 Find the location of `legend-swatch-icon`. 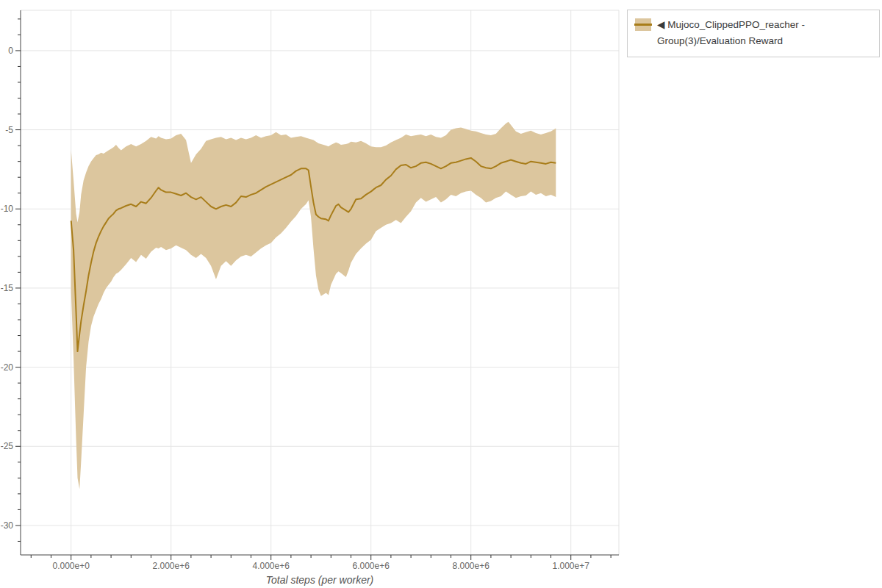

legend-swatch-icon is located at coordinates (643, 25).